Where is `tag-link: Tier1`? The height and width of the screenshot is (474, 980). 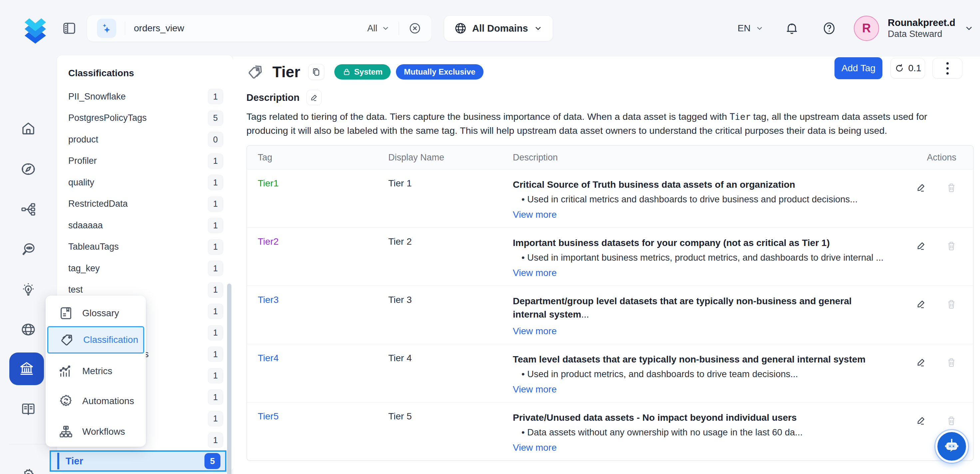
tag-link: Tier1 is located at coordinates (312, 199).